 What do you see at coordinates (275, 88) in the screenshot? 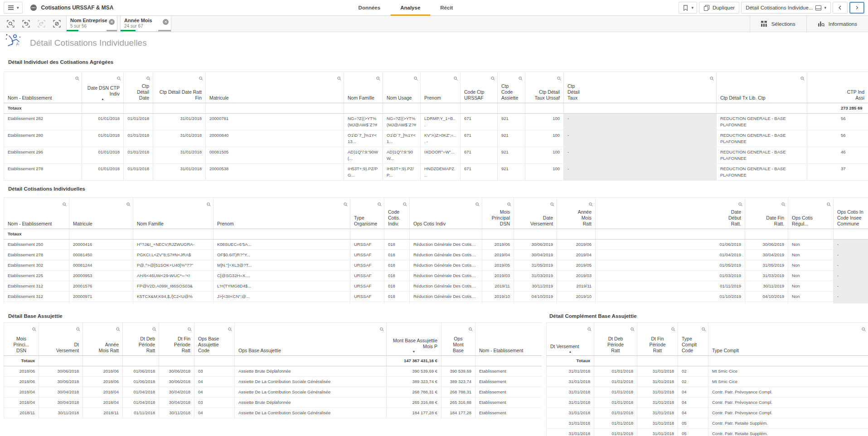
I see `column-header: Matricule` at bounding box center [275, 88].